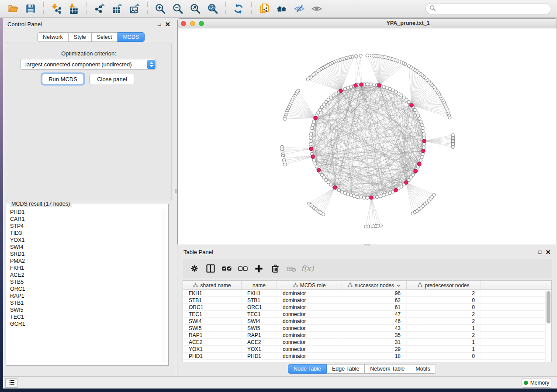 The image size is (557, 392). Describe the element at coordinates (83, 324) in the screenshot. I see `mcds-result-item: GCR1` at that location.